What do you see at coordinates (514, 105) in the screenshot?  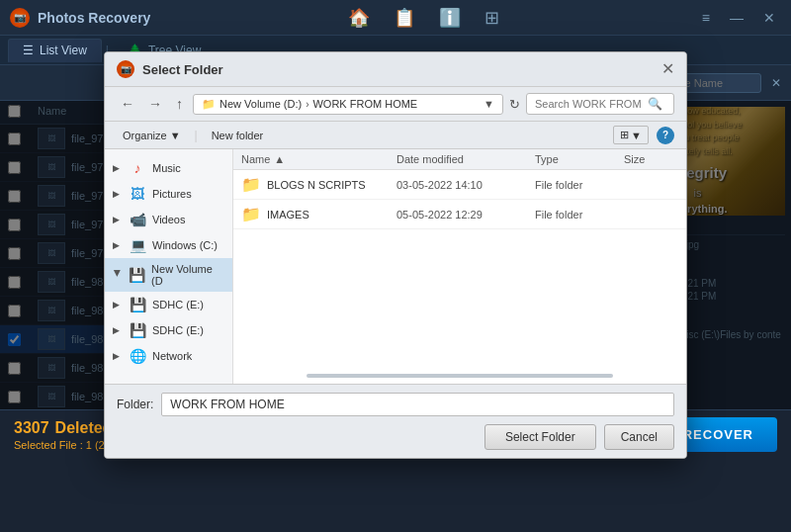 I see `refresh-button: ↻` at bounding box center [514, 105].